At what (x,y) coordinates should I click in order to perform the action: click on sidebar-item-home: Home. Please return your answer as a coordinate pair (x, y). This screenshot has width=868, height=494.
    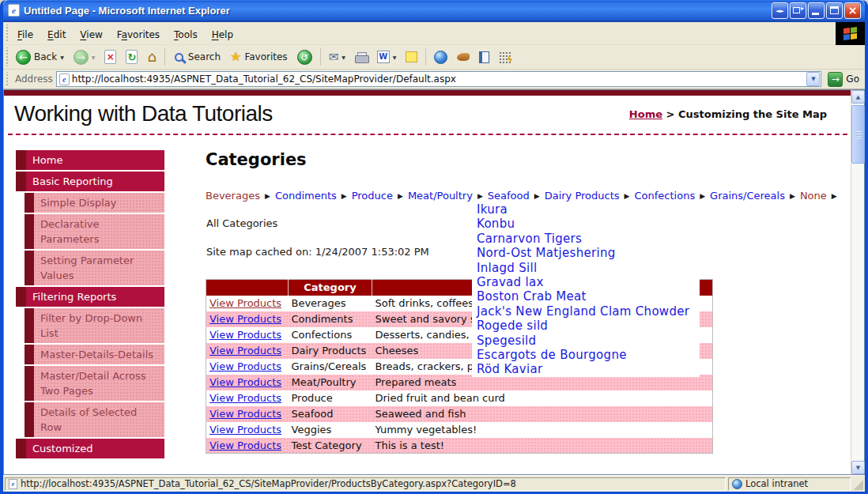
    Looking at the image, I should click on (90, 160).